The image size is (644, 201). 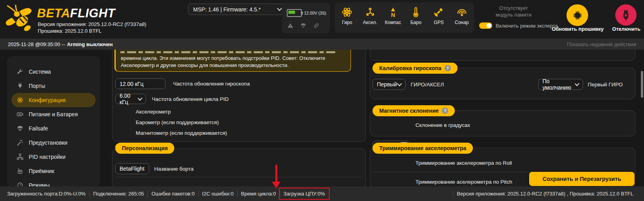 I want to click on log-message: 2025-11-28 @09:35:00 --Arming выключен, so click(x=61, y=44).